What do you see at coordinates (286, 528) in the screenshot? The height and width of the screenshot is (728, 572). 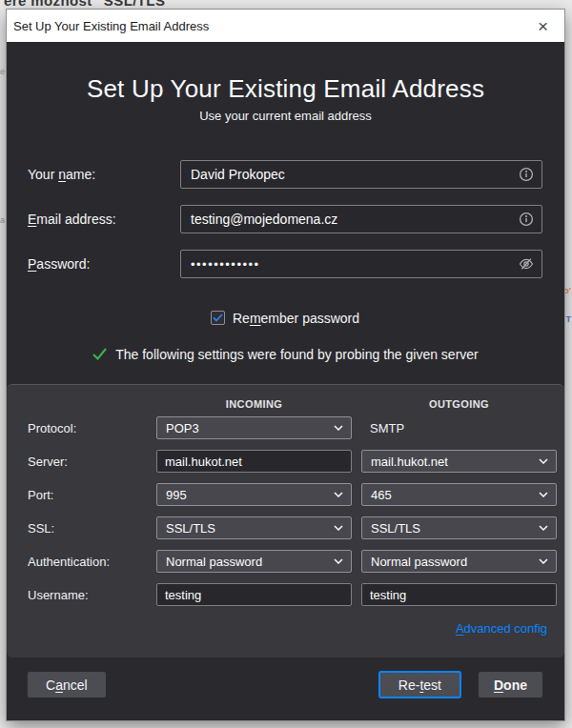 I see `ssl-row: SSL: SSL/TLS SSL/TLS` at bounding box center [286, 528].